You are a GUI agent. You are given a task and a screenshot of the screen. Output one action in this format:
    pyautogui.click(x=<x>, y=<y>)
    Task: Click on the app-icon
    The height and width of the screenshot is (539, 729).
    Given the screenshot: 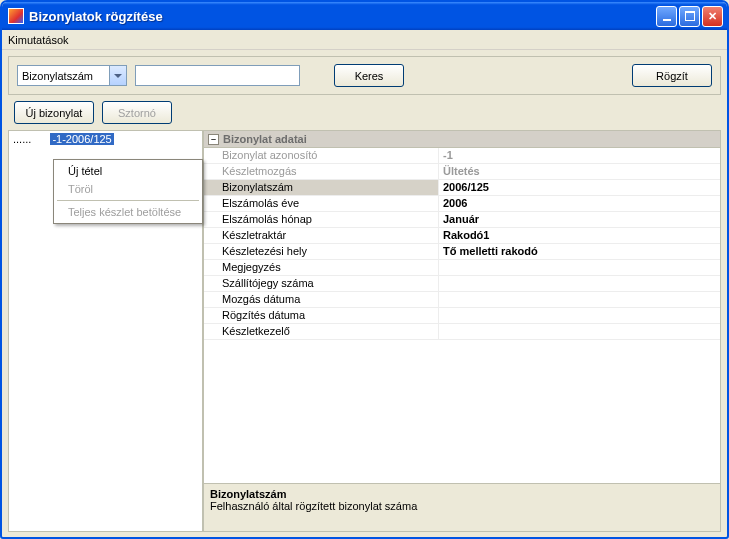 What is the action you would take?
    pyautogui.click(x=16, y=16)
    